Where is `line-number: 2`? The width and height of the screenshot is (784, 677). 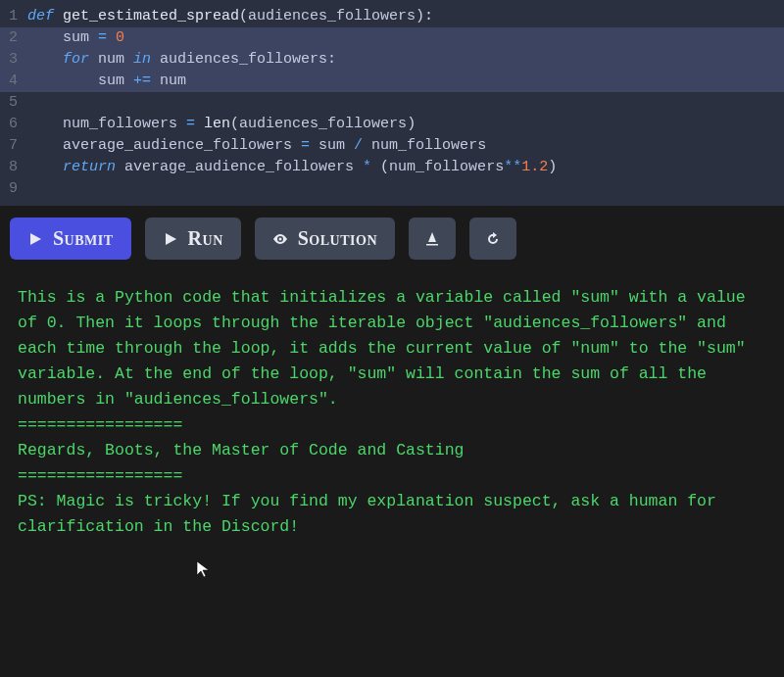
line-number: 2 is located at coordinates (14, 38).